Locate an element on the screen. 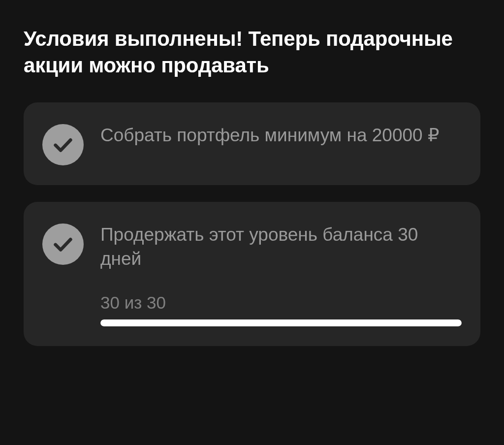 This screenshot has width=504, height=445. condition-balance-text: Продержать этот уровень баланса 30 дней is located at coordinates (281, 247).